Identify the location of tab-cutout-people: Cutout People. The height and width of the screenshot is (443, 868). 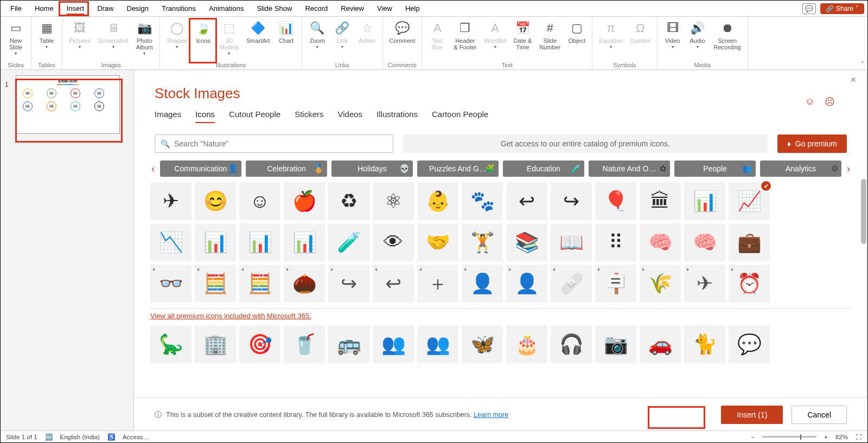
(255, 116).